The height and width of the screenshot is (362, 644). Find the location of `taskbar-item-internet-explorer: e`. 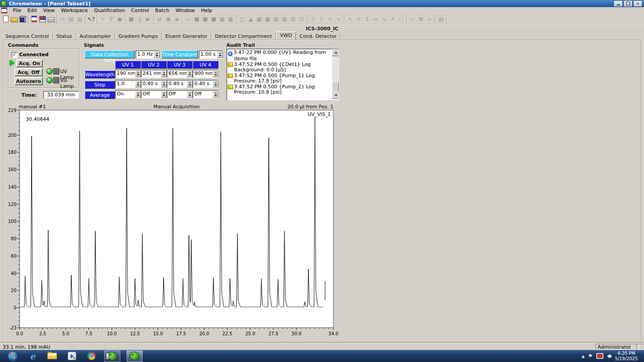

taskbar-item-internet-explorer: e is located at coordinates (33, 356).